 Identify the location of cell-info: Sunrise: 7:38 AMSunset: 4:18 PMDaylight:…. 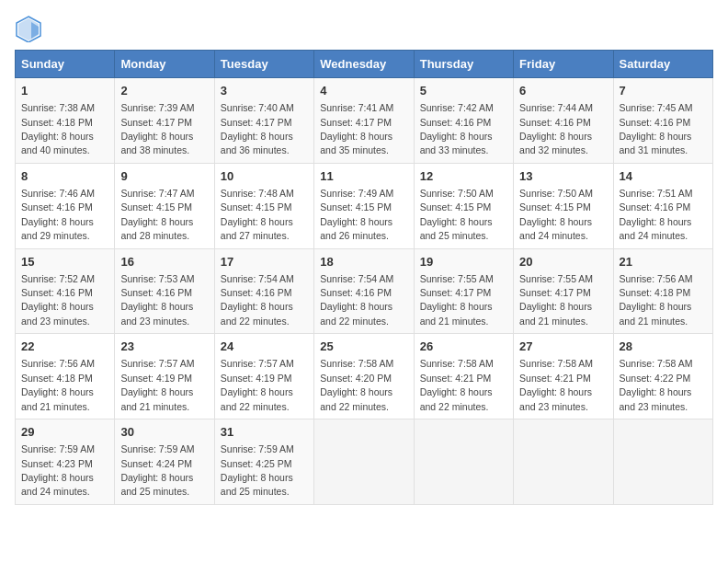
(58, 129).